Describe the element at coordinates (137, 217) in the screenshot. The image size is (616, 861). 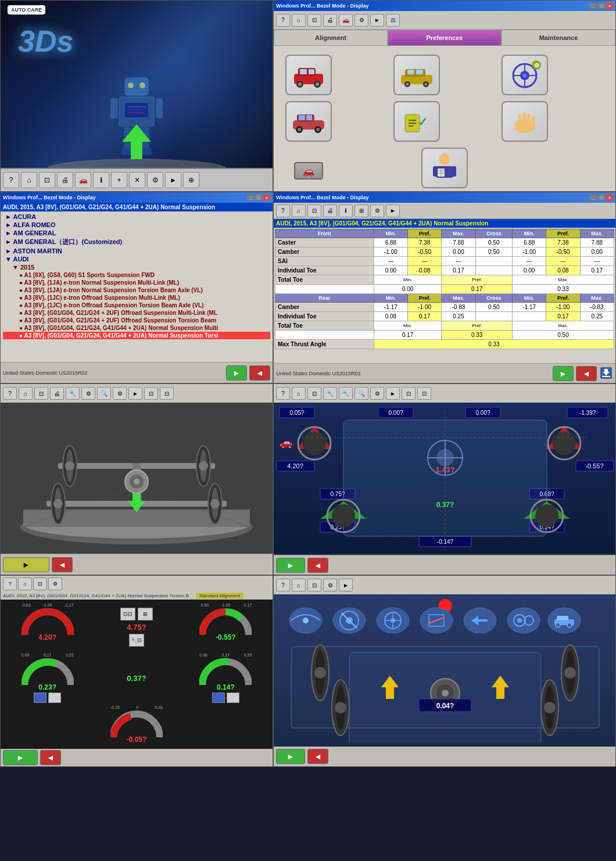
I see `make-acura: ► ACURA` at that location.